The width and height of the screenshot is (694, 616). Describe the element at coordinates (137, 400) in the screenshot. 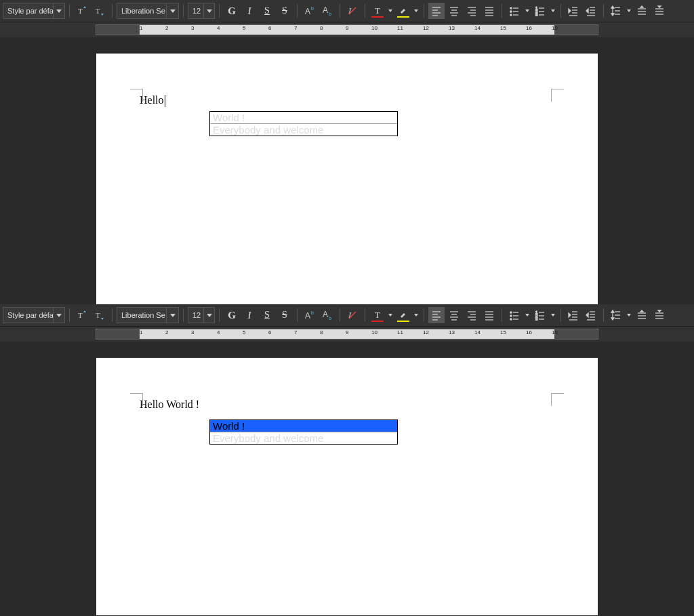

I see `margin-corner-icon` at that location.